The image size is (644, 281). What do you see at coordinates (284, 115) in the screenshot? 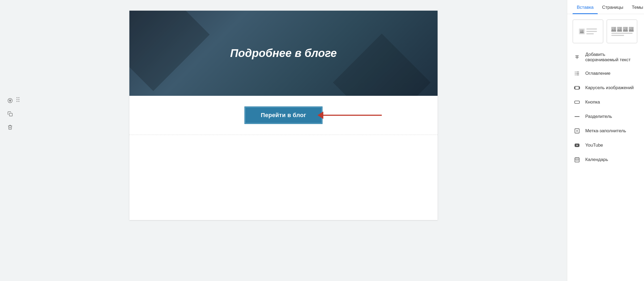
I see `go-blog-button: Перейти в блог` at bounding box center [284, 115].